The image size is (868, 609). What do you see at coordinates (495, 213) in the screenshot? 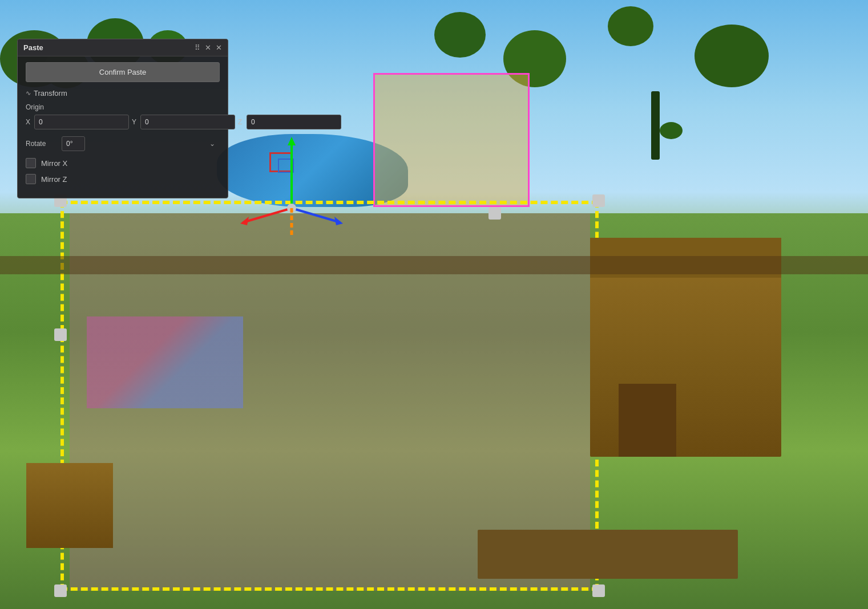
I see `corner-handle-upper-mid` at bounding box center [495, 213].